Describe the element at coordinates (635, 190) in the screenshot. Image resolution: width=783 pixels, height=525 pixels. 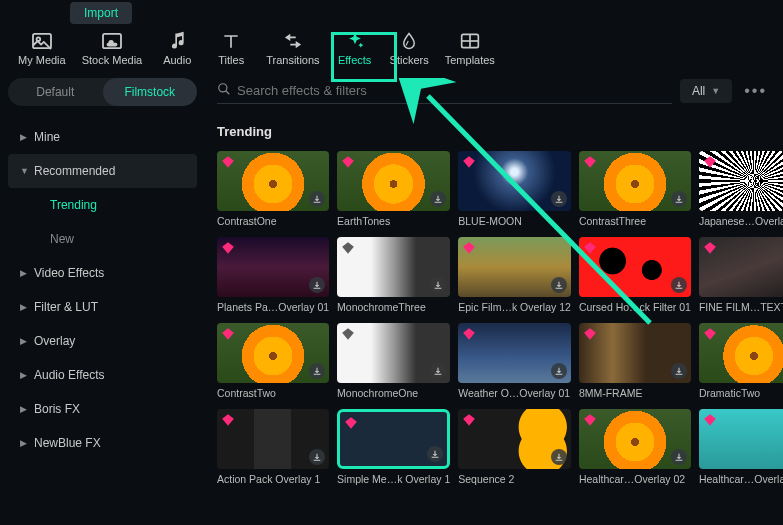
I see `effect-card: ContrastThree` at that location.